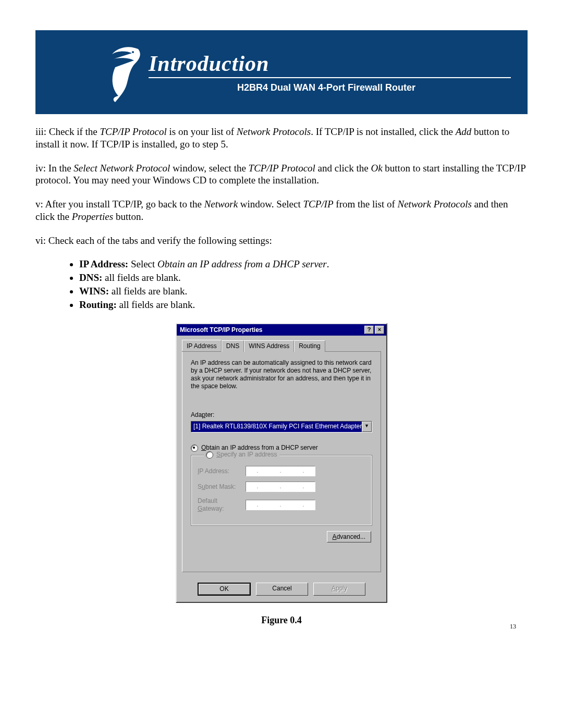  What do you see at coordinates (202, 346) in the screenshot?
I see `tab-ip-address: IP Address` at bounding box center [202, 346].